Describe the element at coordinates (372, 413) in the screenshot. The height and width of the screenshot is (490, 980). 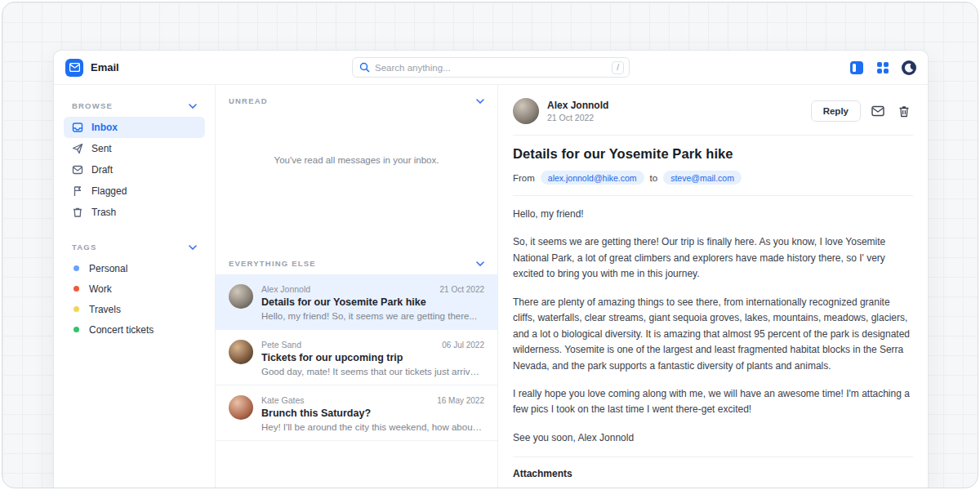
I see `email-subject: Brunch this Saturday?` at that location.